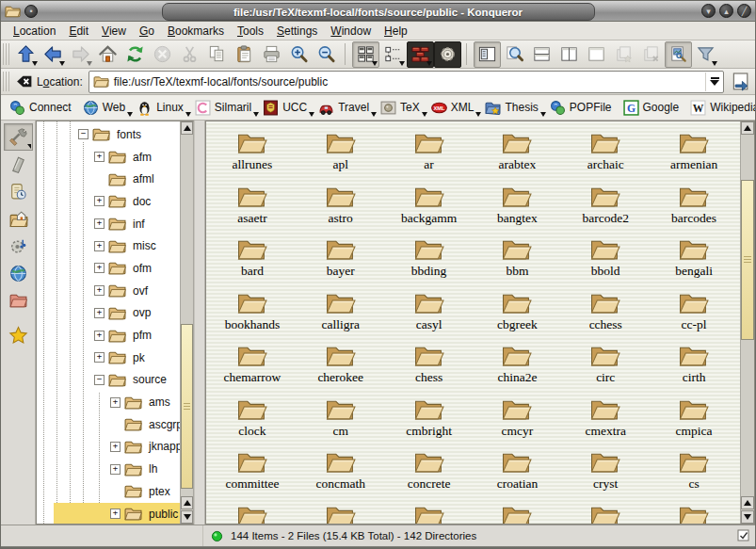  Describe the element at coordinates (341, 207) in the screenshot. I see `folder-astro: astro` at that location.